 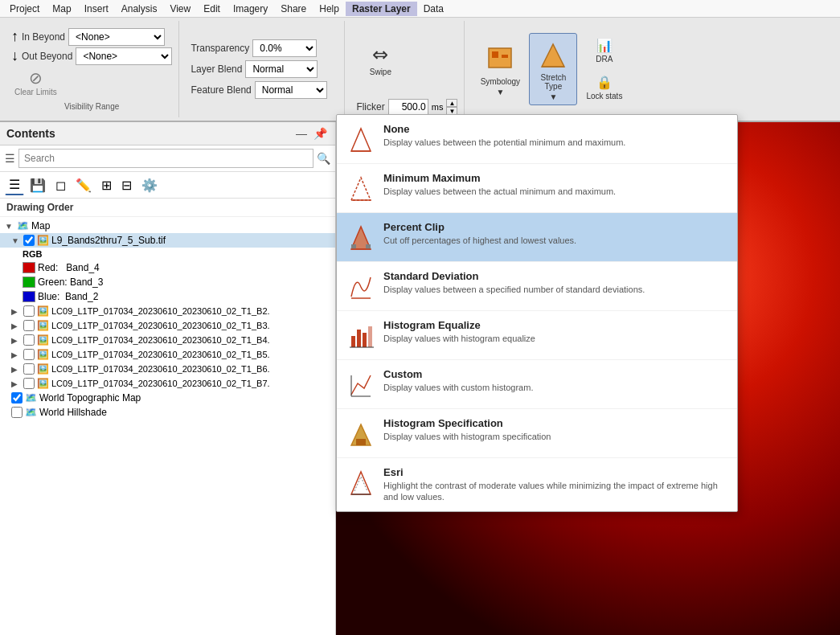 What do you see at coordinates (330, 9) in the screenshot?
I see `menu-help: Help` at bounding box center [330, 9].